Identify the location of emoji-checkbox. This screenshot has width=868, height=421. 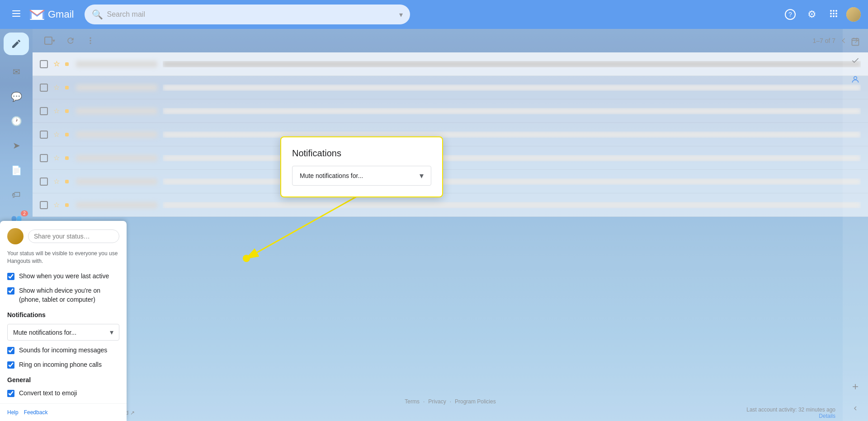
(11, 393).